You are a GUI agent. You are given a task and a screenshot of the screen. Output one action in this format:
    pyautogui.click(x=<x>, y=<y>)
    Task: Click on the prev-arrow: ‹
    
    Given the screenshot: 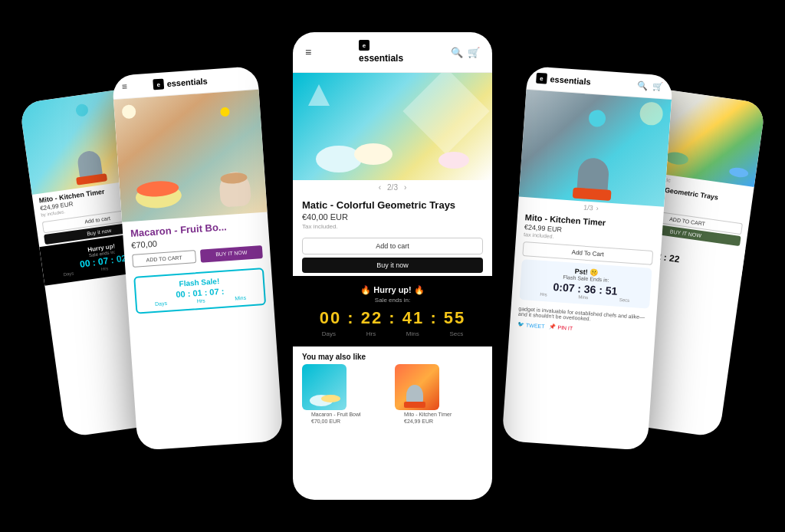 What is the action you would take?
    pyautogui.click(x=380, y=187)
    